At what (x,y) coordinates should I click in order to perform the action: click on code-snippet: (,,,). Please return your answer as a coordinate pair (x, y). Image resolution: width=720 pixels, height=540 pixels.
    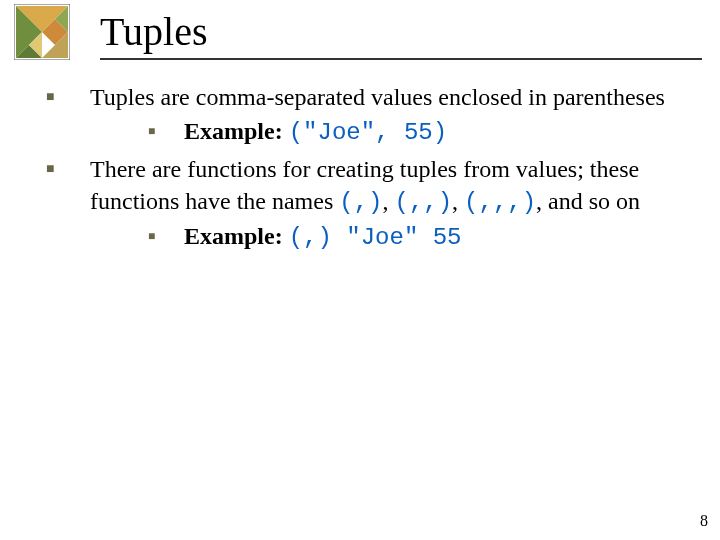
    Looking at the image, I should click on (500, 202).